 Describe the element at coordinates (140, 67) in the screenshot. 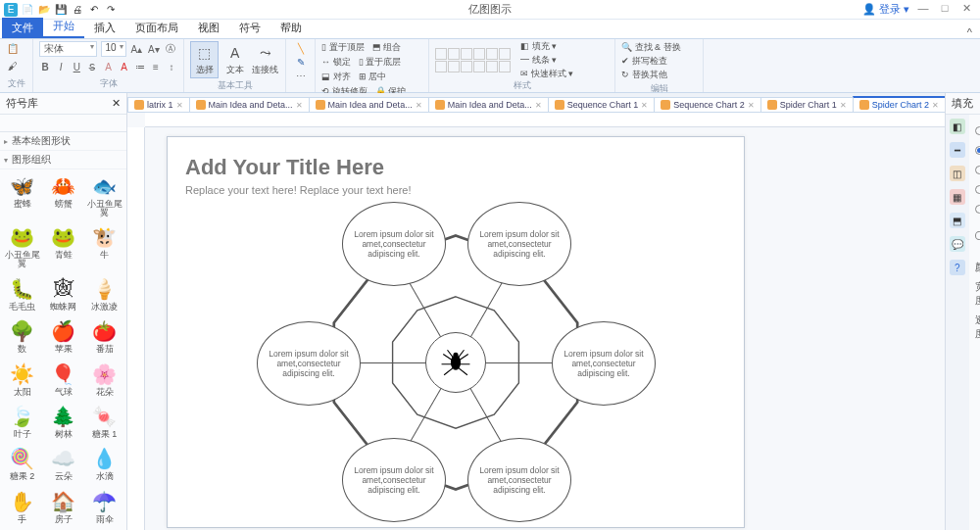

I see `bullets-icon: ≔` at that location.